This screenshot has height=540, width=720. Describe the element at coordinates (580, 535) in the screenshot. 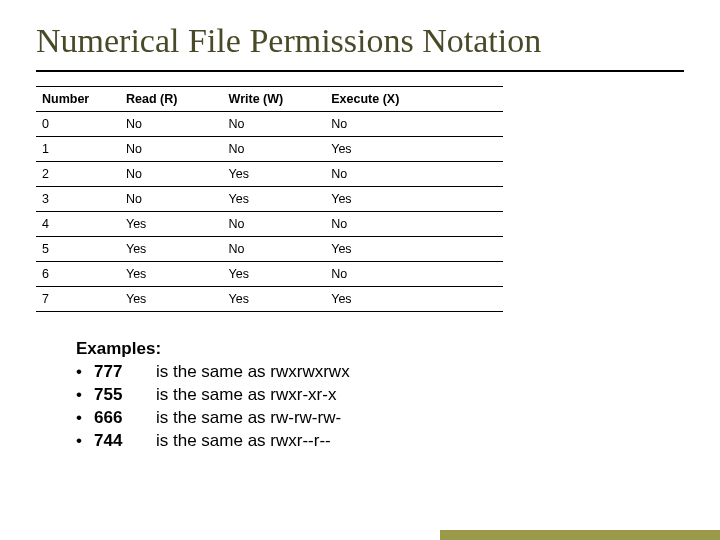

I see `footer-accent-bar` at that location.